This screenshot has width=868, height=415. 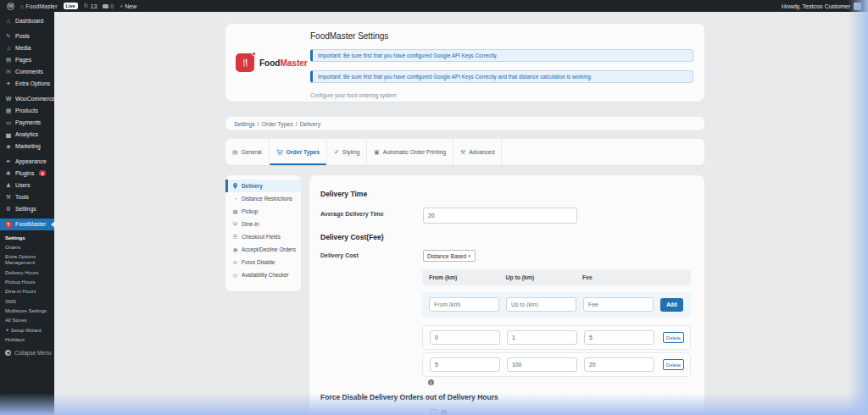 I want to click on bag-icon: ▩, so click(x=236, y=212).